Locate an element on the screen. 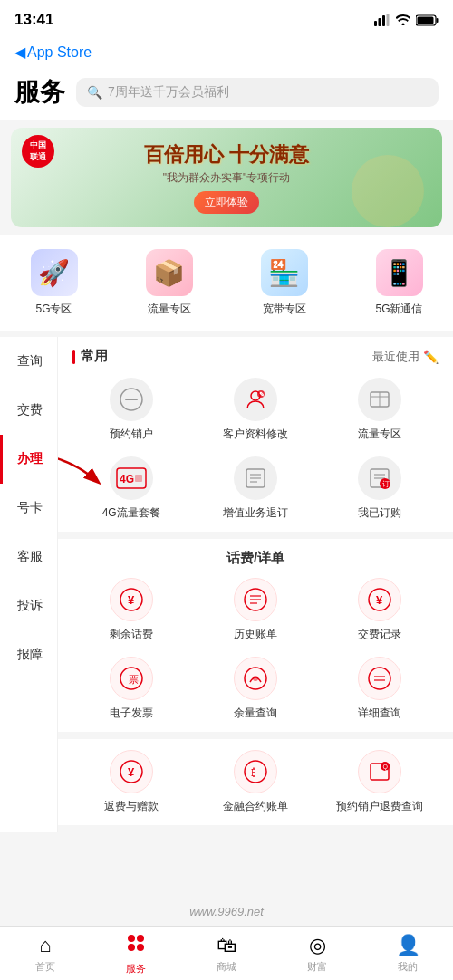 The image size is (453, 980). banner-button: 立即体验 is located at coordinates (226, 203).